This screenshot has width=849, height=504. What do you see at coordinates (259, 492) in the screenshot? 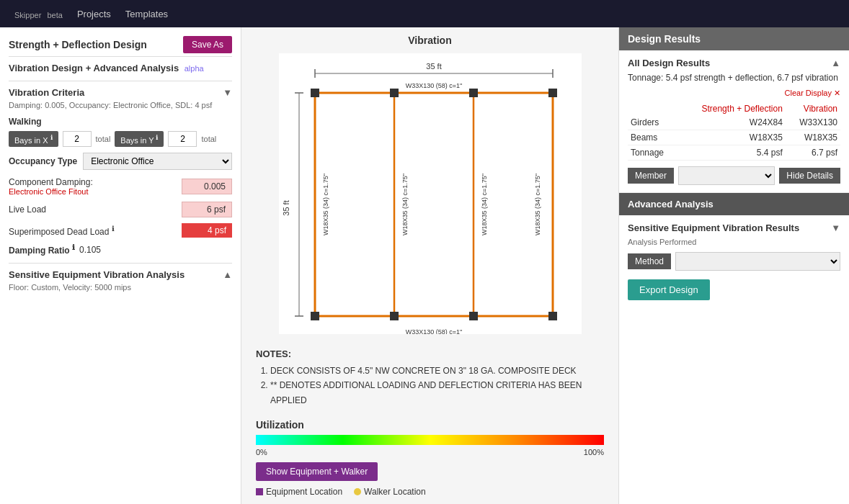
I see `equipment-icon` at bounding box center [259, 492].